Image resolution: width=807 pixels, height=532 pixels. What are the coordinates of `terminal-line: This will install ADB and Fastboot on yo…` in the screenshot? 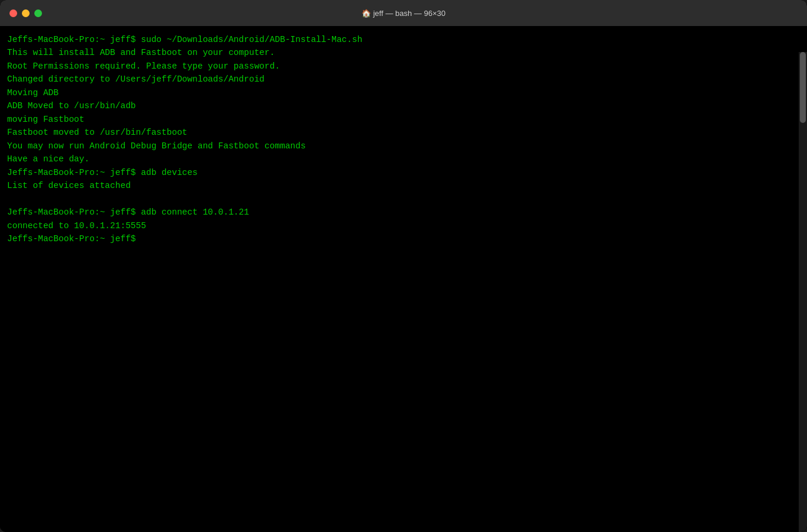 It's located at (395, 53).